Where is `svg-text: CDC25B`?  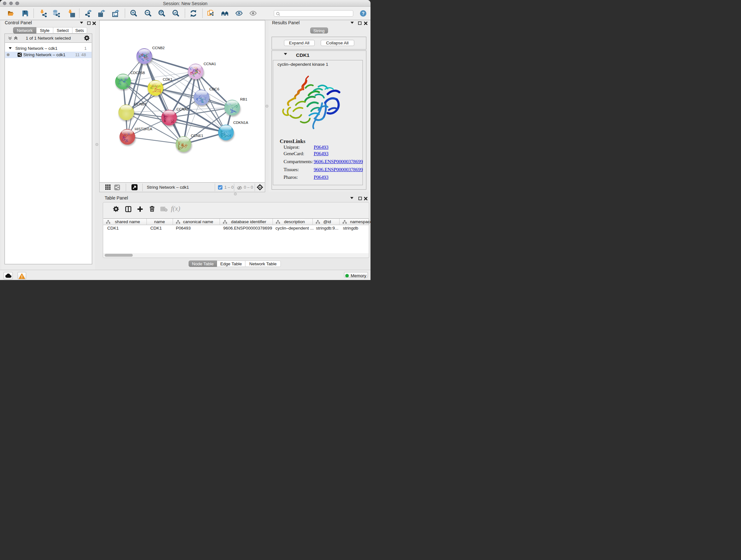
svg-text: CDC25B is located at coordinates (138, 72).